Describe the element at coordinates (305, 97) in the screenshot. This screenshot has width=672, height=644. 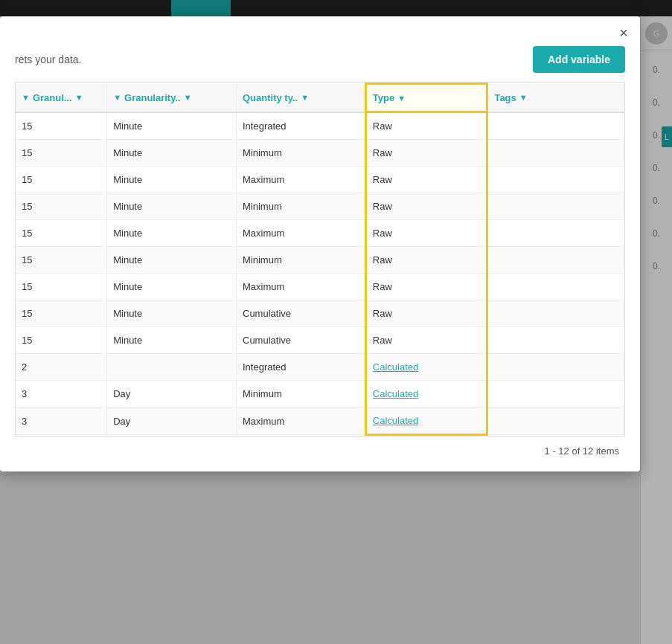
I see `filter-icon-quantity: ▼` at that location.